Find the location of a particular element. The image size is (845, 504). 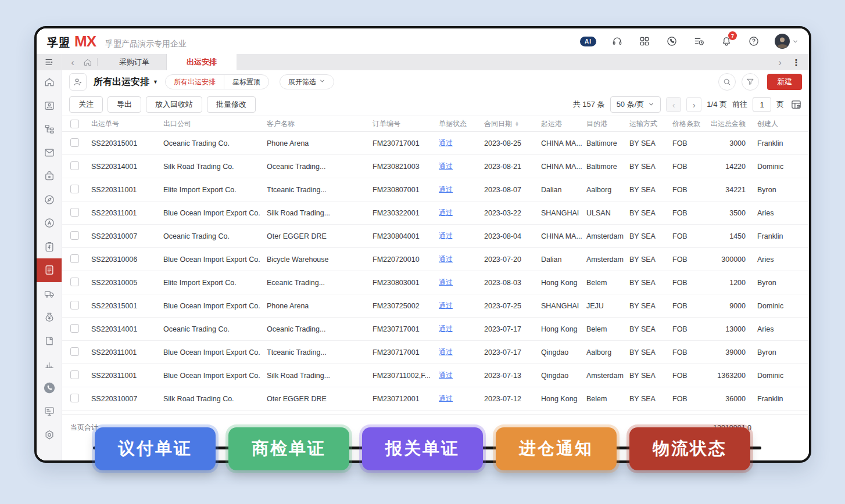

table-row: SS220310005Elite Import Export Co.Eceani… is located at coordinates (436, 283).